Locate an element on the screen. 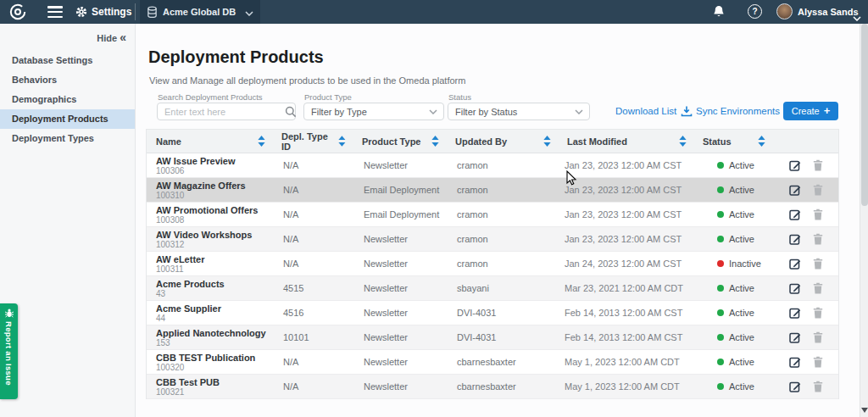  product-id: 100308 is located at coordinates (170, 220).